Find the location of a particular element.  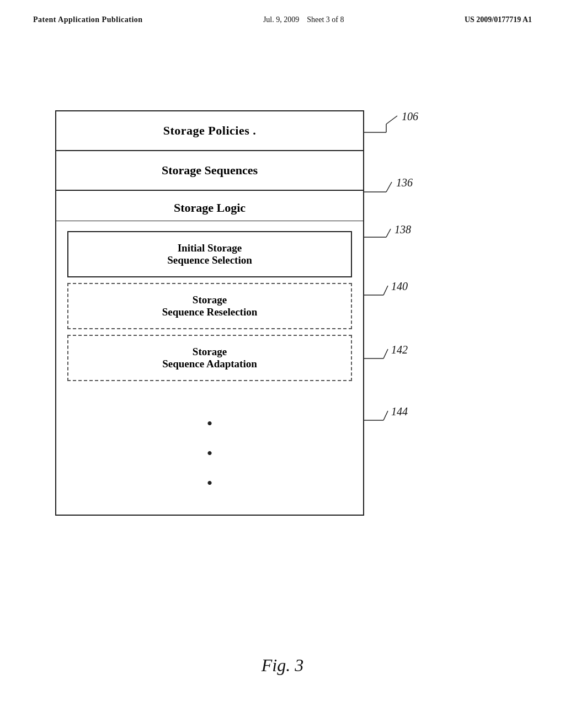

figure-label: Fig. 3 is located at coordinates (282, 665).